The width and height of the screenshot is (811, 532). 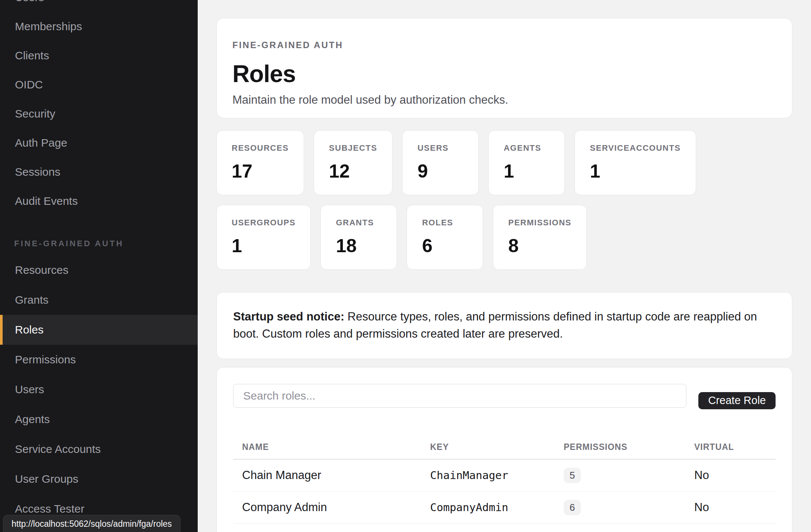 What do you see at coordinates (504, 396) in the screenshot?
I see `roles-toolbar: Create Role` at bounding box center [504, 396].